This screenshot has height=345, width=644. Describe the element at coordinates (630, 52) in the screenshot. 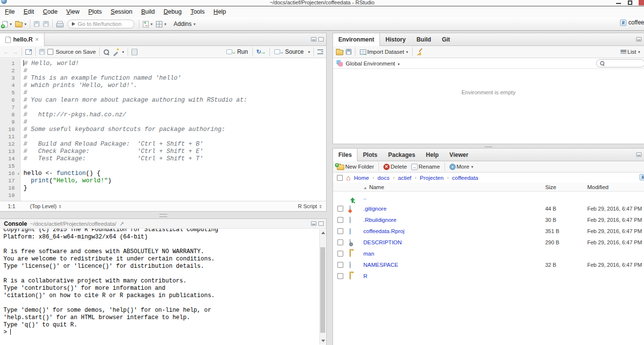

I see `list-view-button: List ▾` at that location.